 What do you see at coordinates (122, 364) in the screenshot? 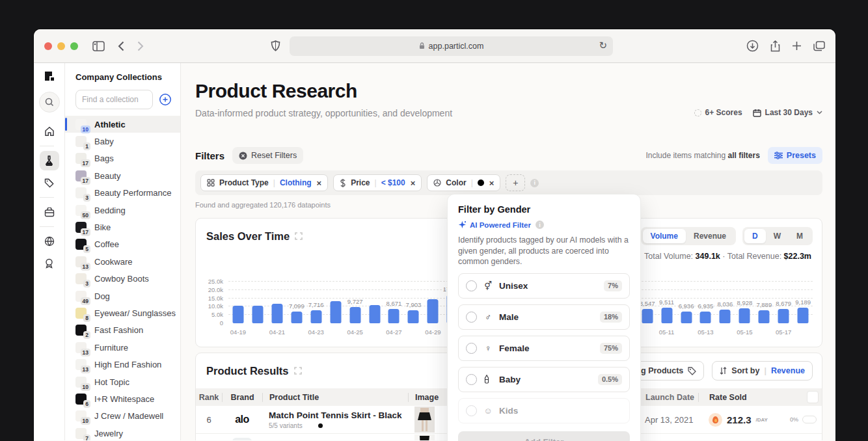
I see `collection-item-high-end-fashion: 13High End Fashion` at bounding box center [122, 364].